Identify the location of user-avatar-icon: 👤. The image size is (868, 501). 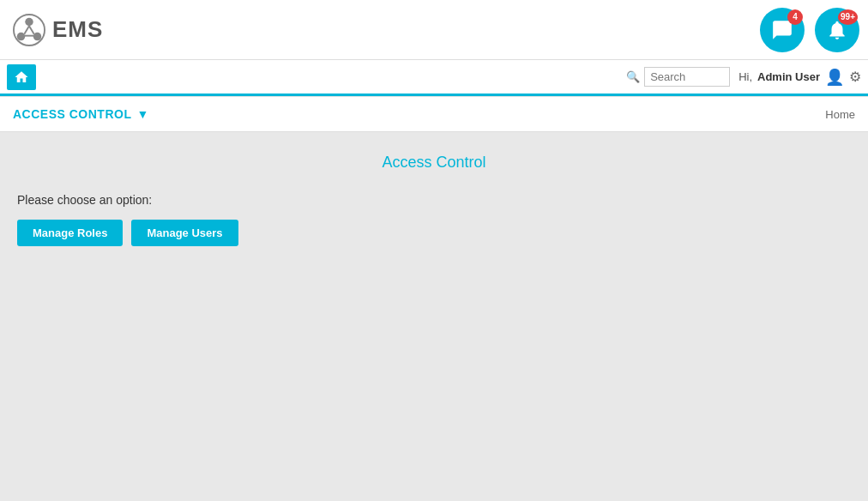
(835, 77).